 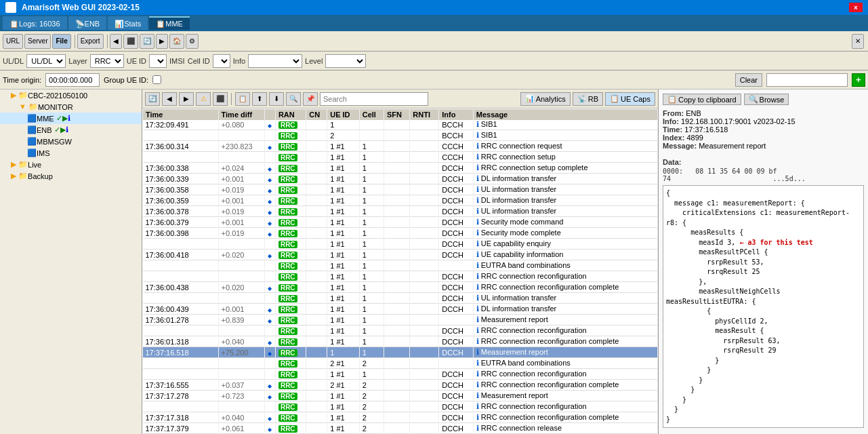 What do you see at coordinates (46, 61) in the screenshot?
I see `uldl-select: UL/DL` at bounding box center [46, 61].